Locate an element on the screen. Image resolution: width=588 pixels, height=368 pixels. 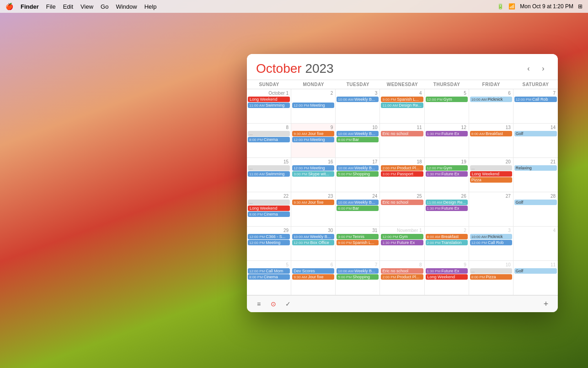
cal-cell-oct22: 22 ... Long Weekend 8:00 PM Cinema is located at coordinates (269, 210).